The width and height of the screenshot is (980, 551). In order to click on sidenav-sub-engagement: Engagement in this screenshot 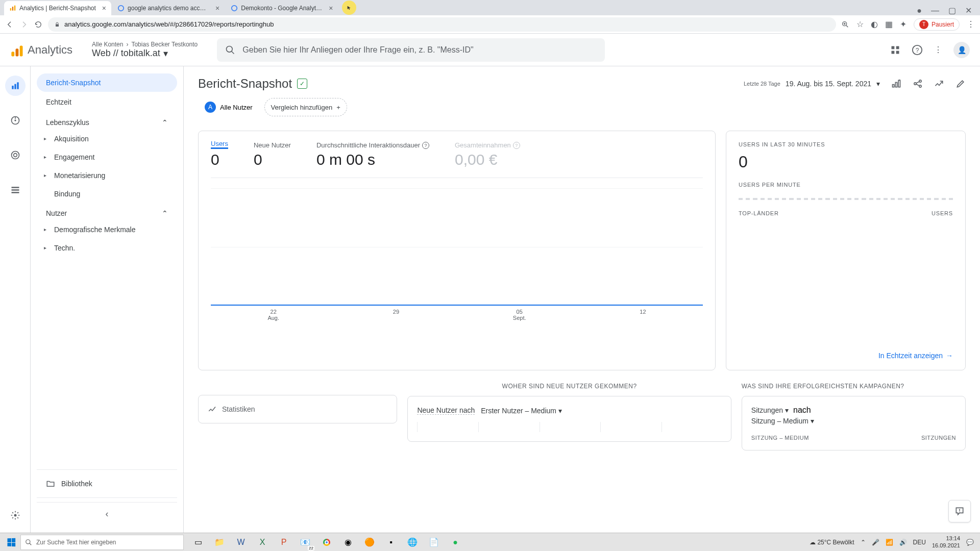, I will do `click(107, 157)`.